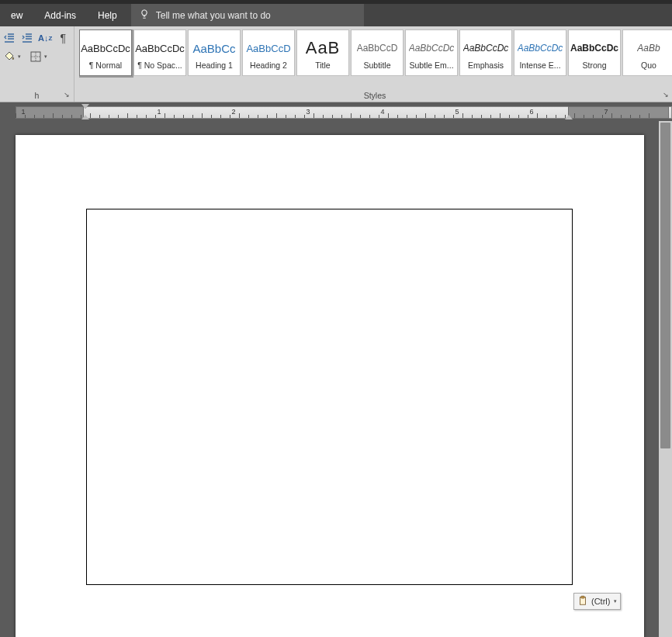 This screenshot has width=672, height=637. Describe the element at coordinates (649, 65) in the screenshot. I see `style-name-label: Quo` at that location.